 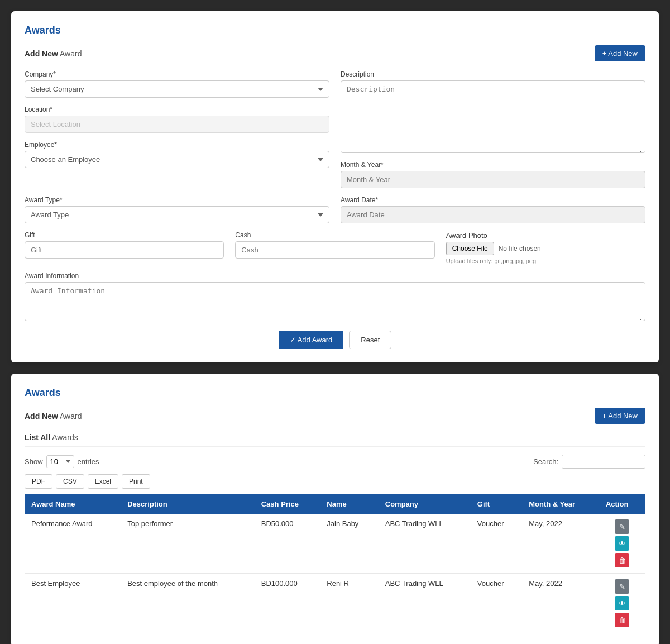 I want to click on table-row: Peformance Award Top performer BD50.000 …, so click(x=335, y=544).